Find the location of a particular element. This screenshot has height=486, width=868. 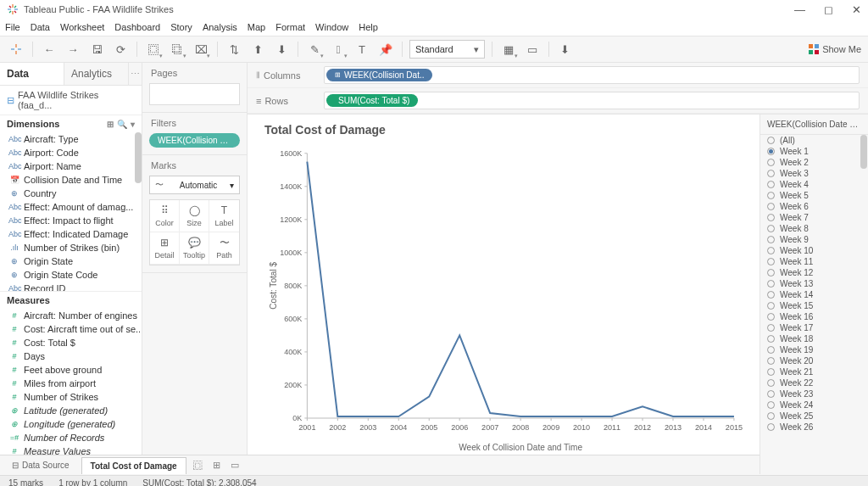

swap-icon: ⇅ is located at coordinates (234, 49).